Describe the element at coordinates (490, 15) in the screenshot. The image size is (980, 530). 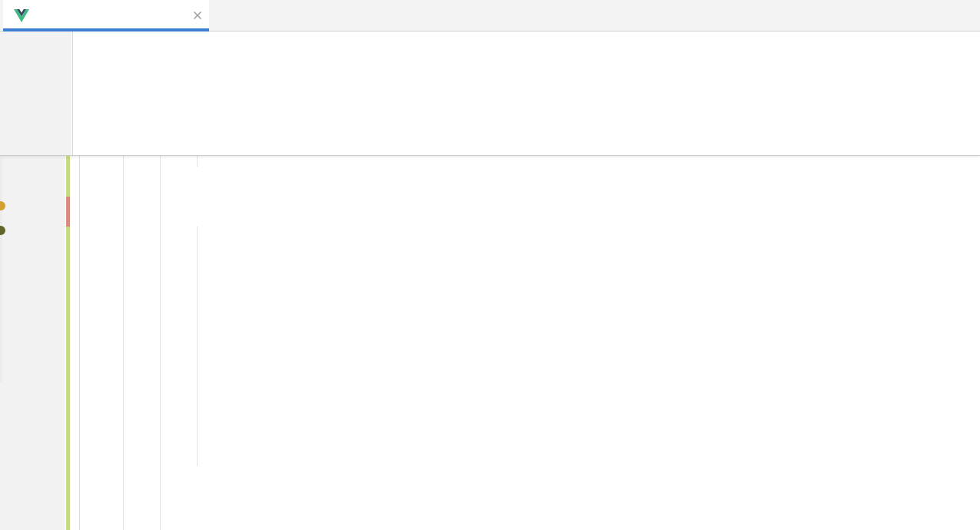
I see `editor-tab-bar` at that location.